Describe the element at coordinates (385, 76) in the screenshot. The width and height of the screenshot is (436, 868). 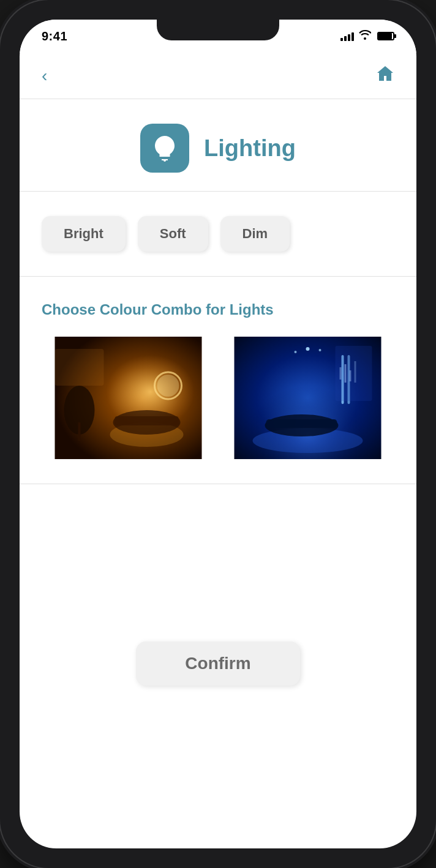
I see `home-button` at that location.